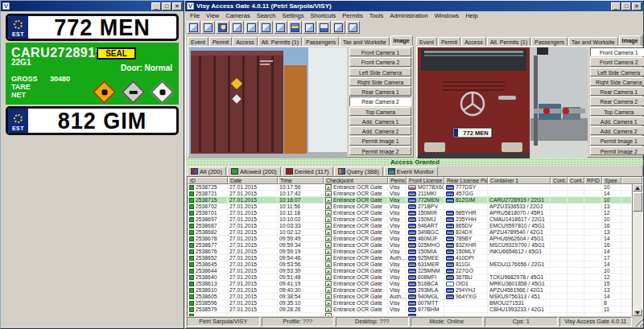 The image size is (644, 329). Describe the element at coordinates (320, 42) in the screenshot. I see `tab: Passengers` at that location.